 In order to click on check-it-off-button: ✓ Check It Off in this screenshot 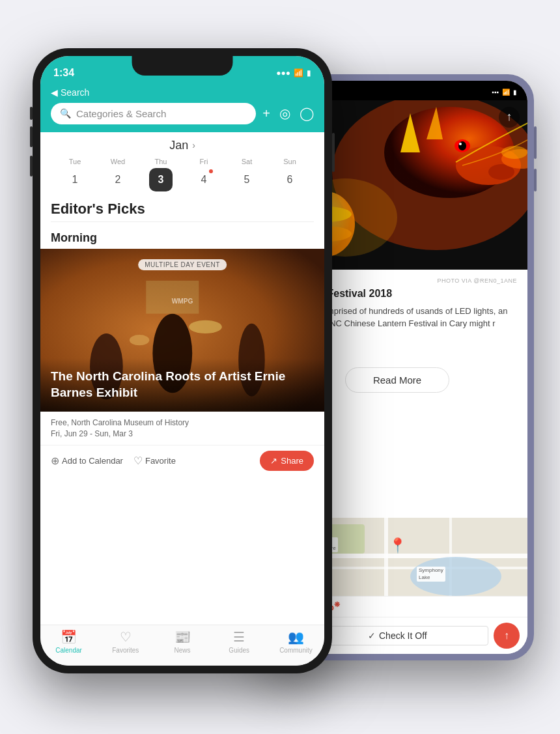, I will do `click(397, 636)`.